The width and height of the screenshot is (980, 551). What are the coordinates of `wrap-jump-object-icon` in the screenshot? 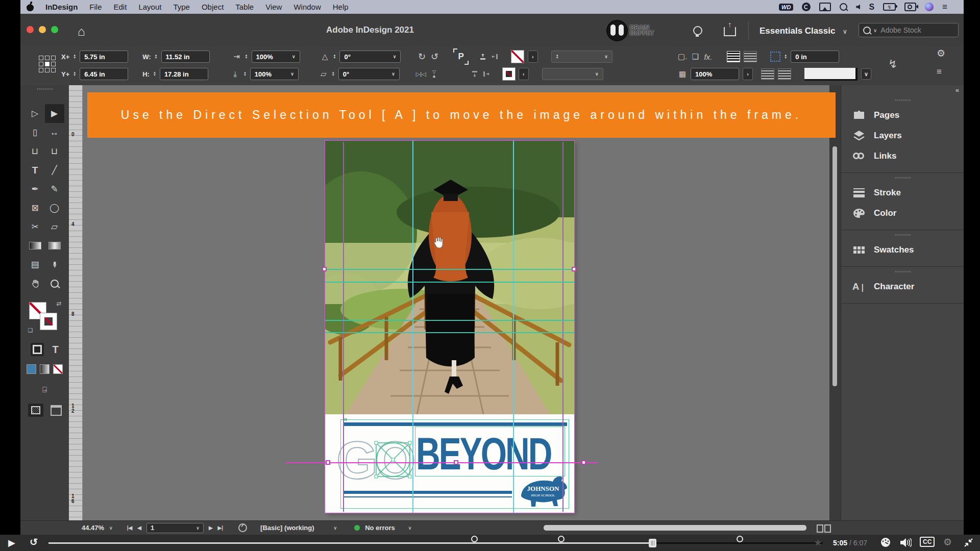 It's located at (768, 74).